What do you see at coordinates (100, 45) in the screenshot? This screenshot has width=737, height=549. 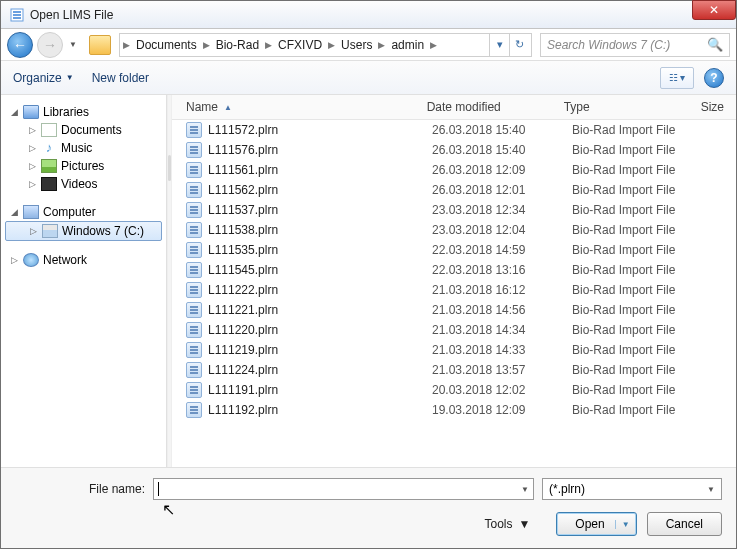 I see `folder-icon` at bounding box center [100, 45].